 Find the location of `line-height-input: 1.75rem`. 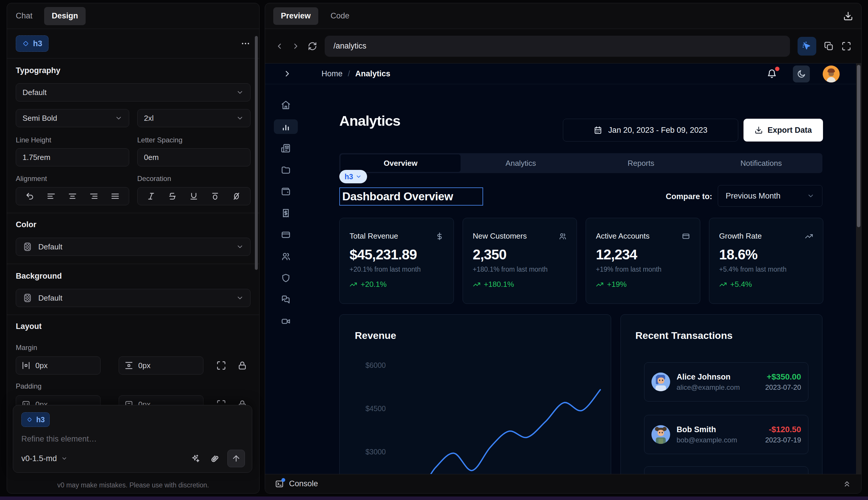

line-height-input: 1.75rem is located at coordinates (72, 157).